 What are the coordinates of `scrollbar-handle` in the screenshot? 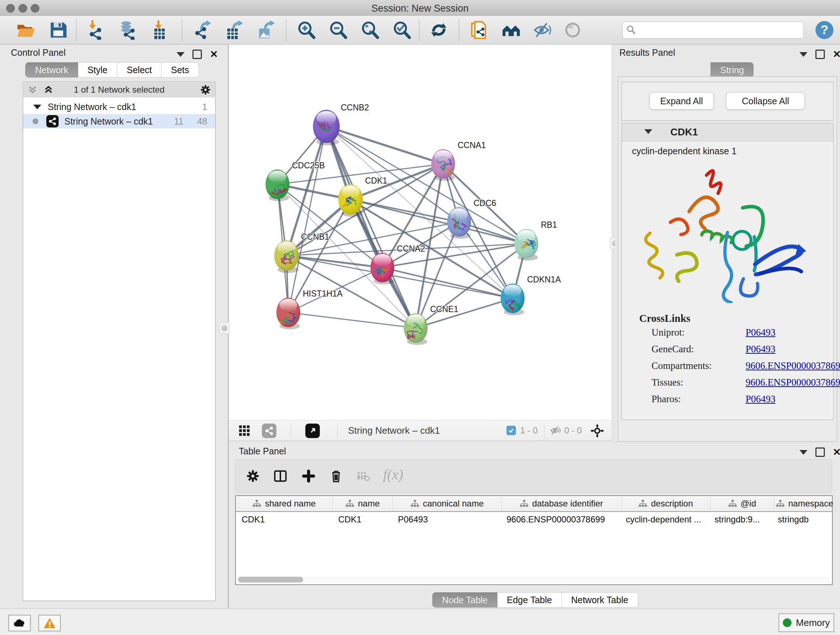 It's located at (270, 580).